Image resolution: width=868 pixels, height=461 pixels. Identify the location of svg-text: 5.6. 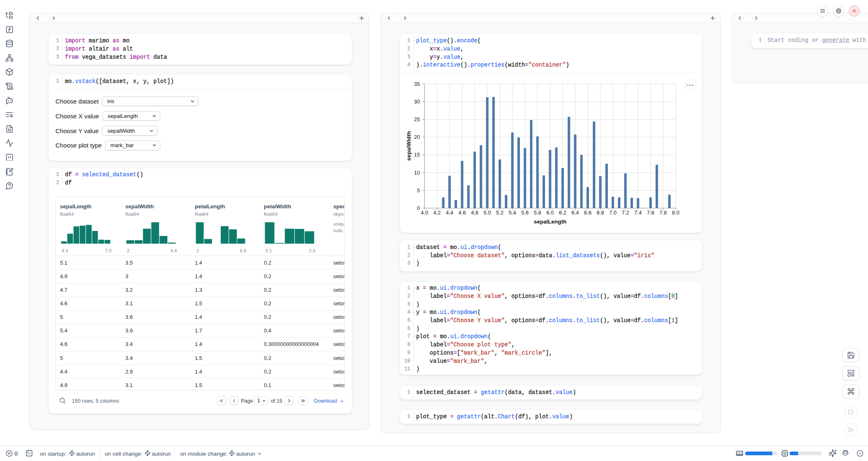
(525, 213).